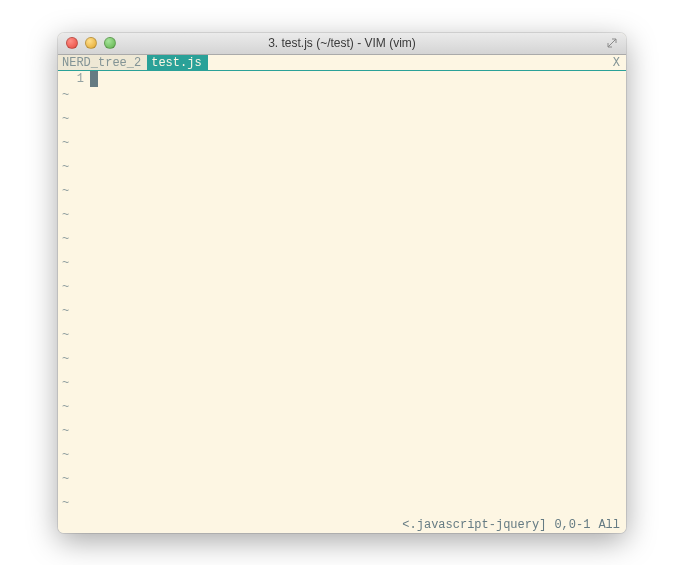 This screenshot has width=684, height=565. Describe the element at coordinates (342, 63) in the screenshot. I see `tabline: NERD_tree_2 test.js X` at that location.